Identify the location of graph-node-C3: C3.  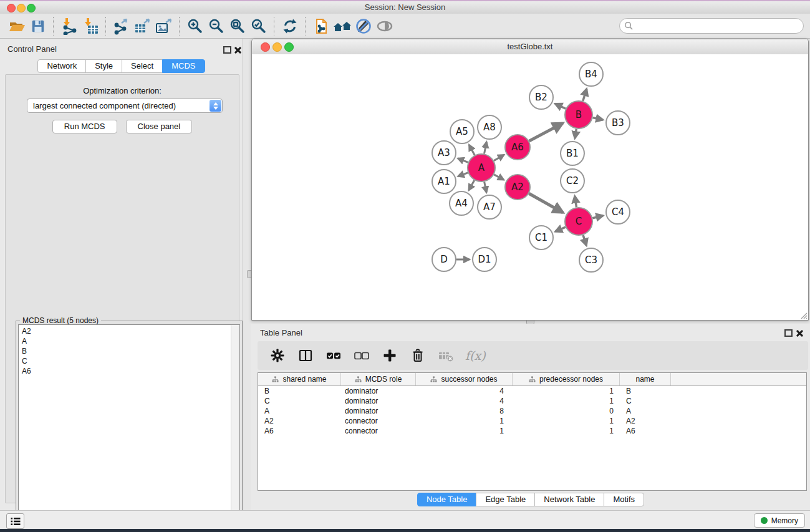
(591, 260).